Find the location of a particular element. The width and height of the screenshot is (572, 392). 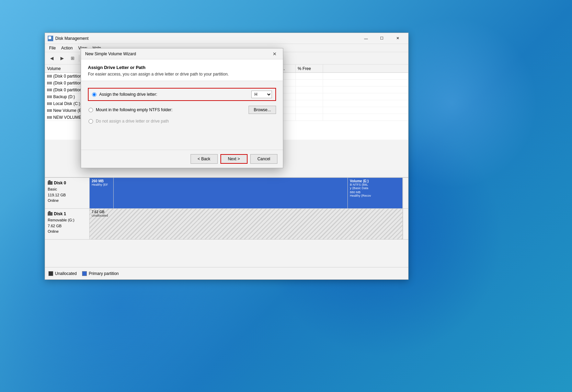

window-close-button: ✕ is located at coordinates (398, 38).